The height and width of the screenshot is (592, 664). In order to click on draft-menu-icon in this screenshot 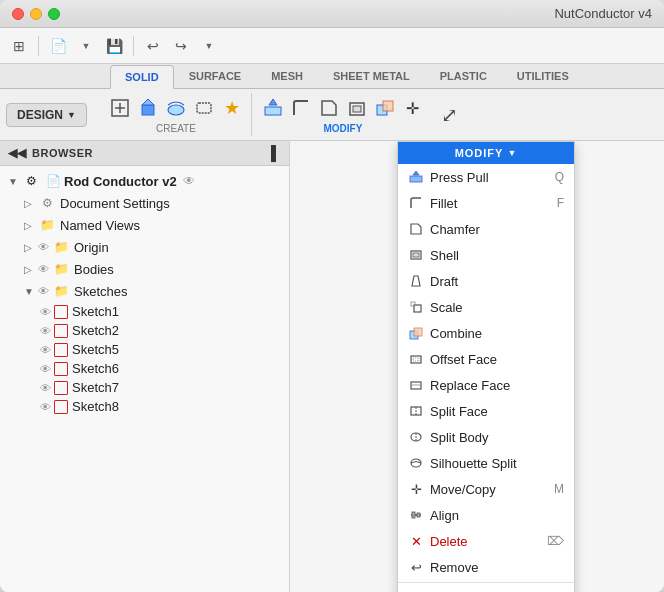, I will do `click(416, 281)`.